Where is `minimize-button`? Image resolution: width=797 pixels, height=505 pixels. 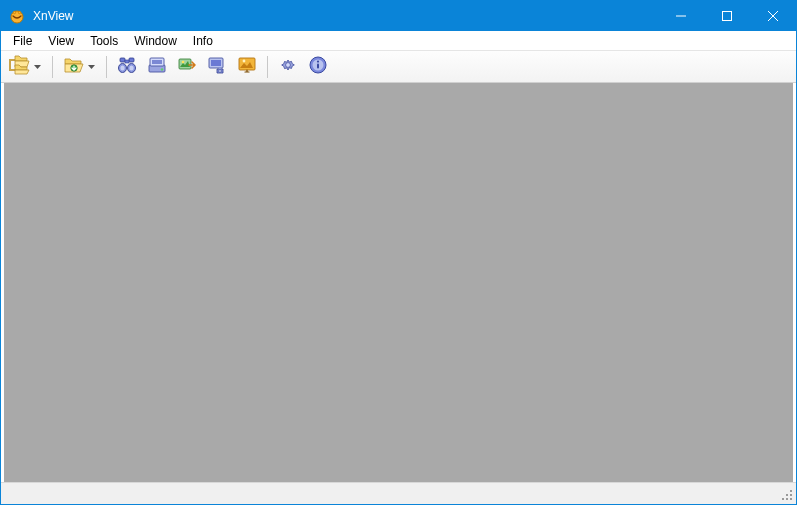
minimize-button is located at coordinates (681, 16).